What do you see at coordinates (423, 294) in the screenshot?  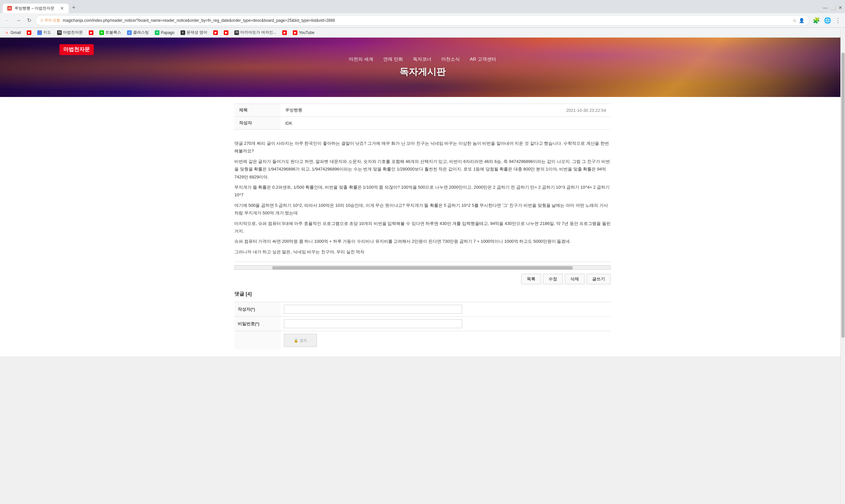 I see `comments-title: 댓글 [4]` at bounding box center [423, 294].